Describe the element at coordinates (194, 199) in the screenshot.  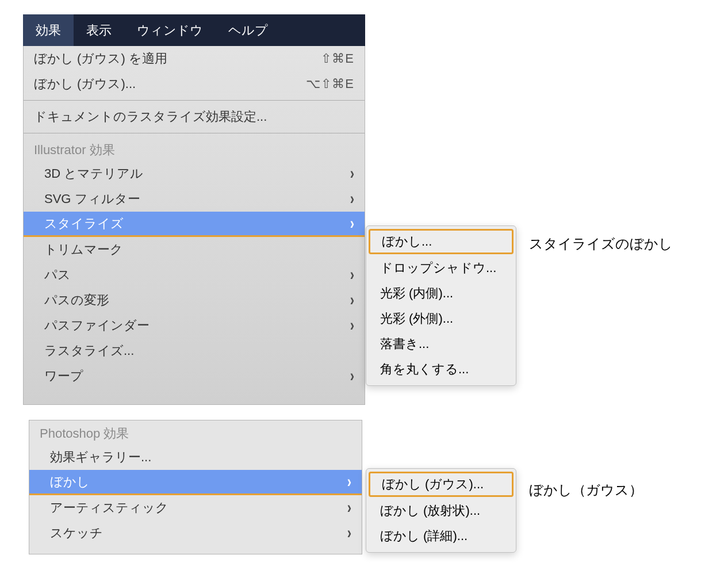
I see `menu-item-label: SVG フィルター` at that location.